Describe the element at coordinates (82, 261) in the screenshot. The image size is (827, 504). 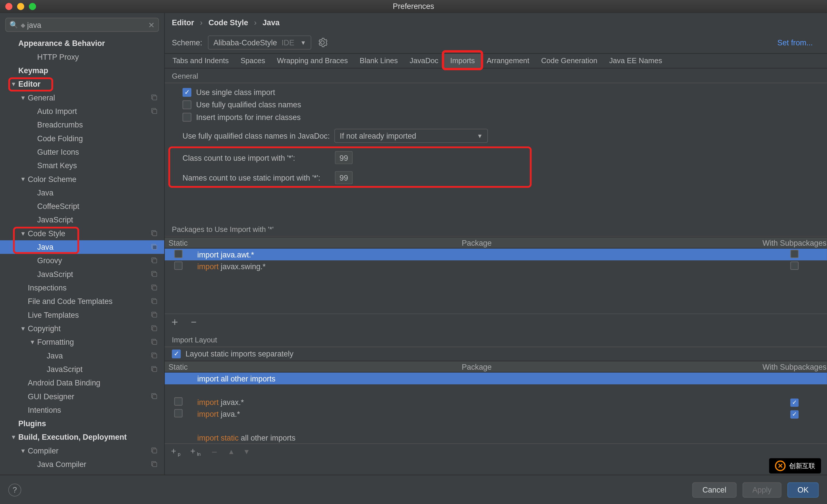
I see `sidebar-item-groovy: ▼Groovy` at that location.